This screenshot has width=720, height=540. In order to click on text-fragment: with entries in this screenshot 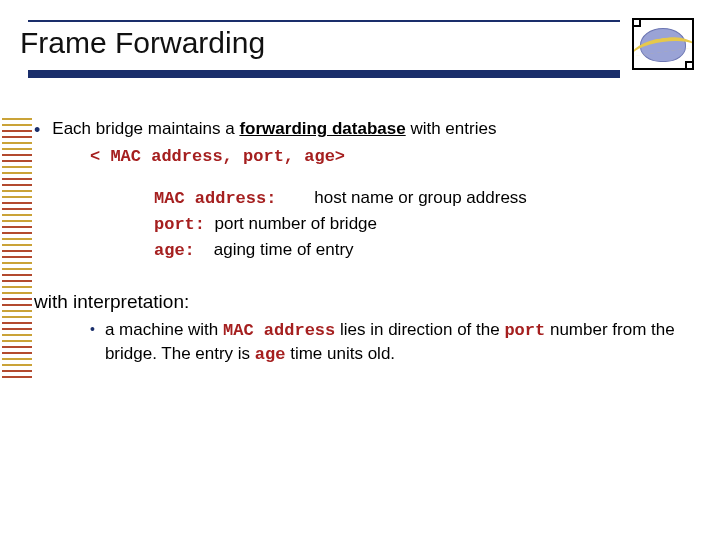, I will do `click(452, 128)`.